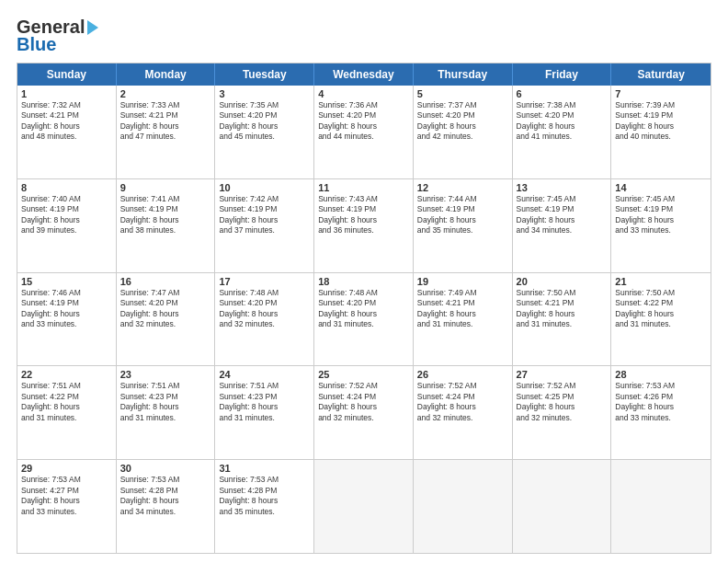  Describe the element at coordinates (66, 468) in the screenshot. I see `day-number: 29` at that location.